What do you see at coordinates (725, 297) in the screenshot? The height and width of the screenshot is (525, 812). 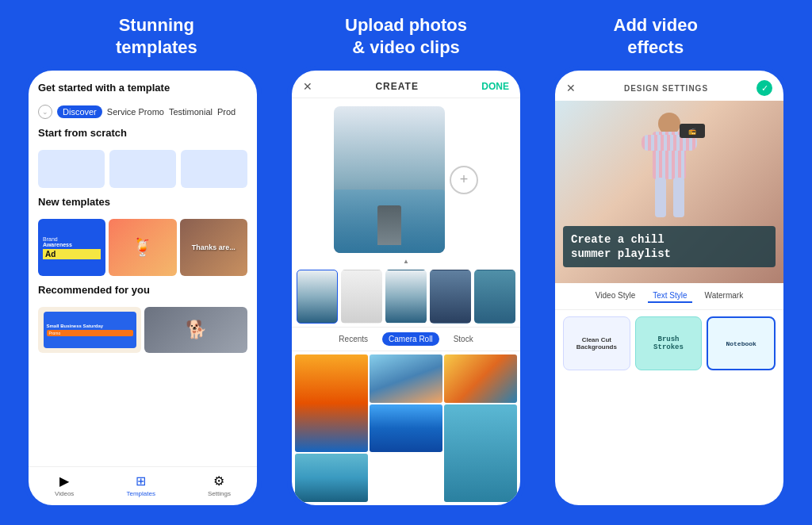 I see `p3-style-tab-watermark: Watermark` at bounding box center [725, 297].